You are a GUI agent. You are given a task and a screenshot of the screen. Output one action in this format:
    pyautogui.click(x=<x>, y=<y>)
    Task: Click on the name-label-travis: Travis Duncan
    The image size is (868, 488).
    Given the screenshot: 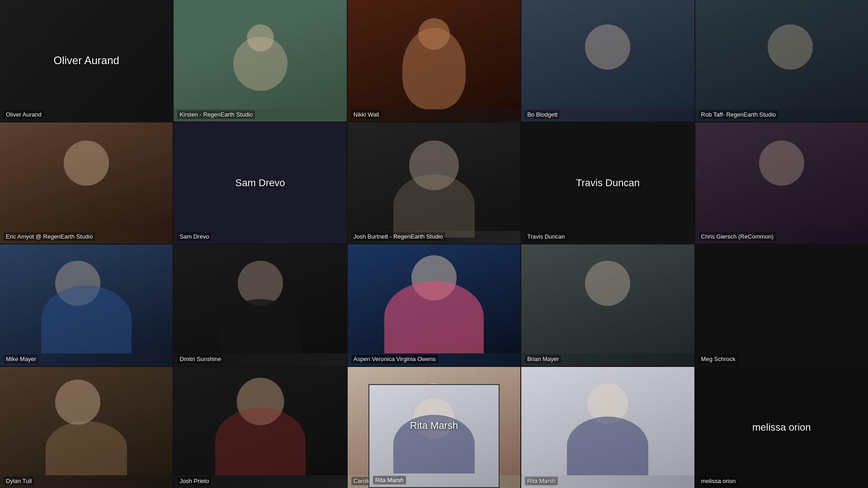 What is the action you would take?
    pyautogui.click(x=546, y=237)
    